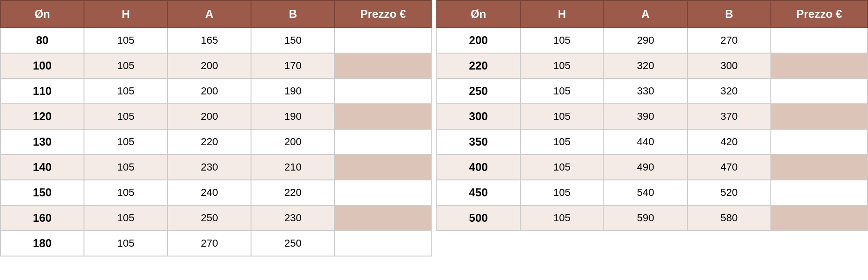  Describe the element at coordinates (126, 167) in the screenshot. I see `left-row-5-h: 105` at that location.